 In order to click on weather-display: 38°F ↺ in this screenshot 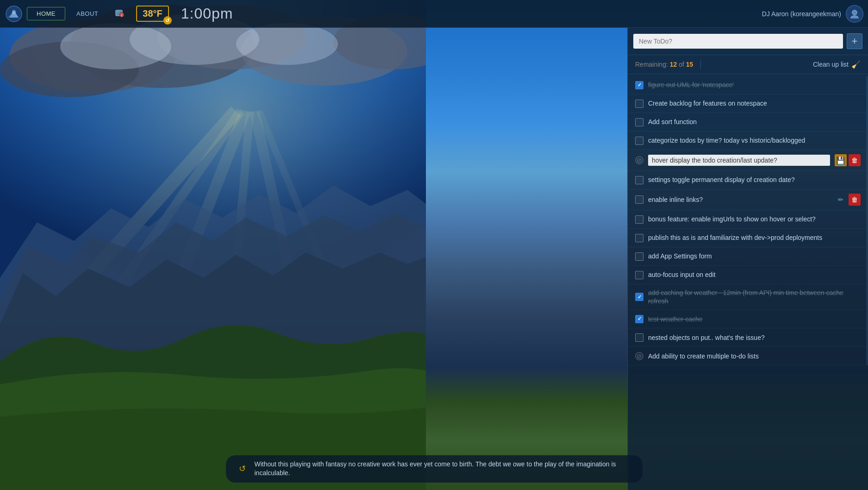, I will do `click(152, 14)`.